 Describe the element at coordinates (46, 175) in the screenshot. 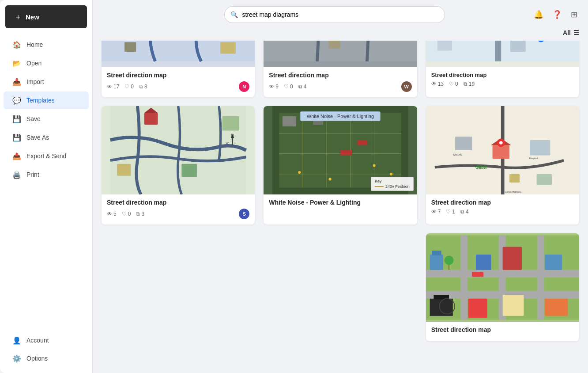

I see `sidebar-item-print: 🖨️ Print` at that location.